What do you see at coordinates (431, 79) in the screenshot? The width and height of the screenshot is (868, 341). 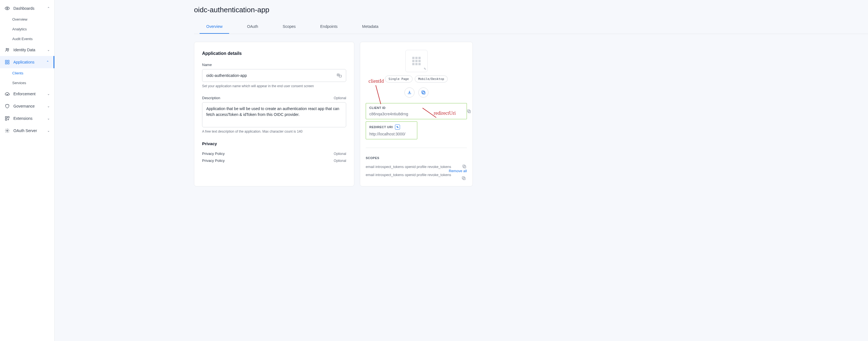 I see `pill-mobile-desktop: Mobile/Desktop` at bounding box center [431, 79].